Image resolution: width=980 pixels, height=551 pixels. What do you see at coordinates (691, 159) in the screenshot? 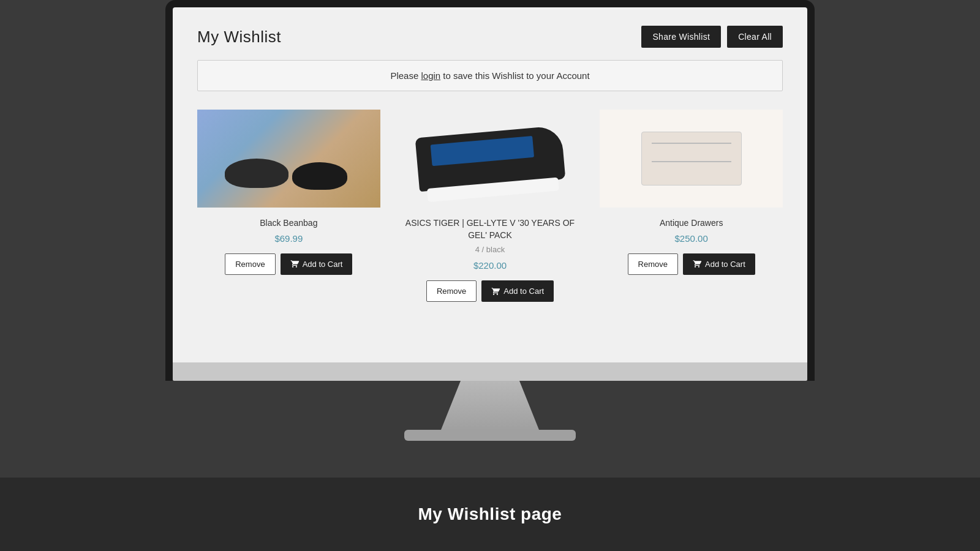
I see `drawers-image` at bounding box center [691, 159].